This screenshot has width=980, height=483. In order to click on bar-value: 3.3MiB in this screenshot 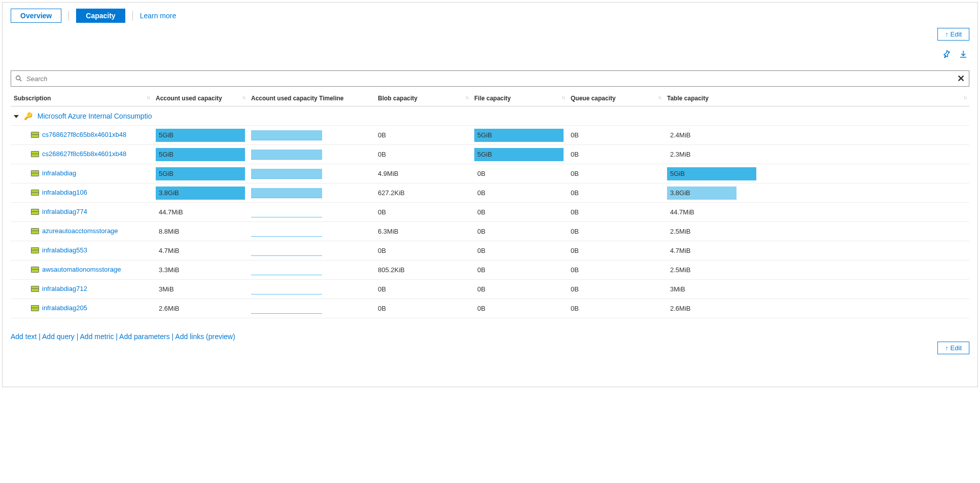, I will do `click(200, 270)`.